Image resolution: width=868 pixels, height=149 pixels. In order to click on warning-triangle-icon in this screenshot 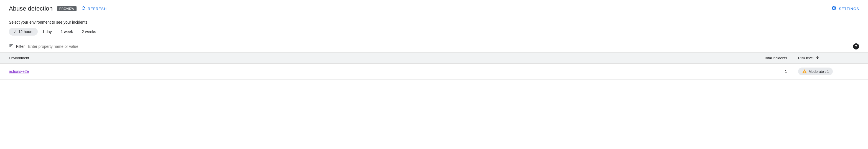, I will do `click(805, 72)`.